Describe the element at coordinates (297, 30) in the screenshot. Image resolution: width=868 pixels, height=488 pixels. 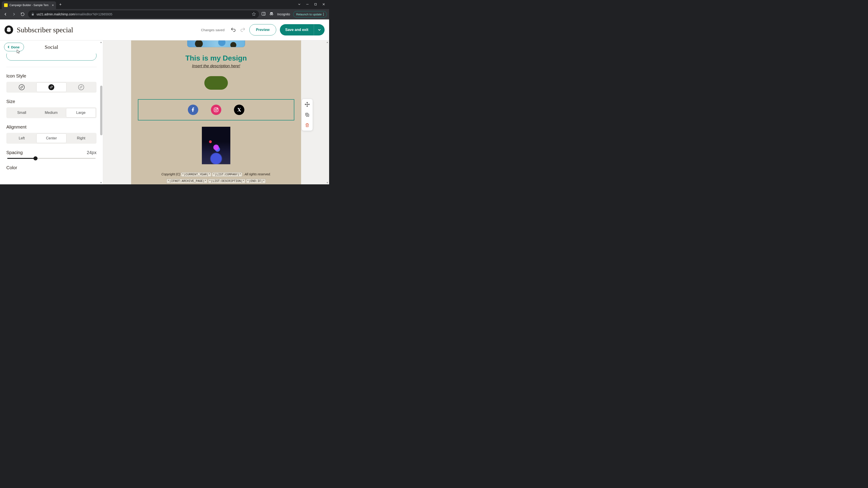
I see `save-and-exit-button: Save and exit` at that location.